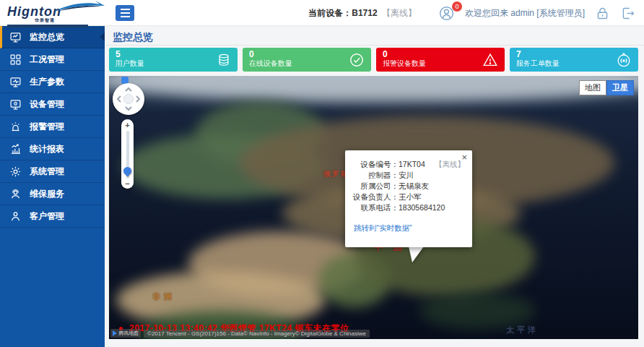 The height and width of the screenshot is (347, 644). What do you see at coordinates (408, 197) in the screenshot?
I see `popup-row-owner: 设备负责人： 王小军` at bounding box center [408, 197].